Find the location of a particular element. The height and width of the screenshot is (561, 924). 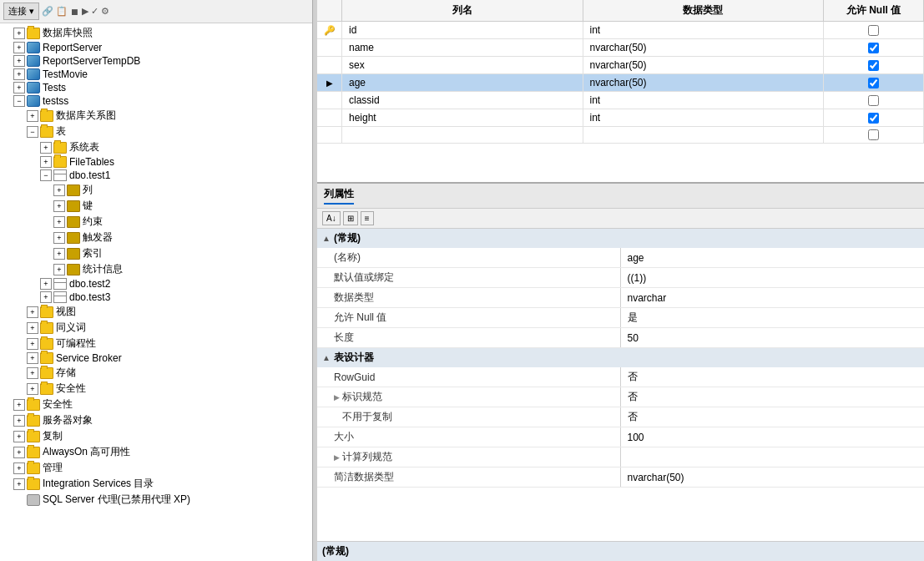

tree-node-suoyin: 索引 is located at coordinates (156, 254).